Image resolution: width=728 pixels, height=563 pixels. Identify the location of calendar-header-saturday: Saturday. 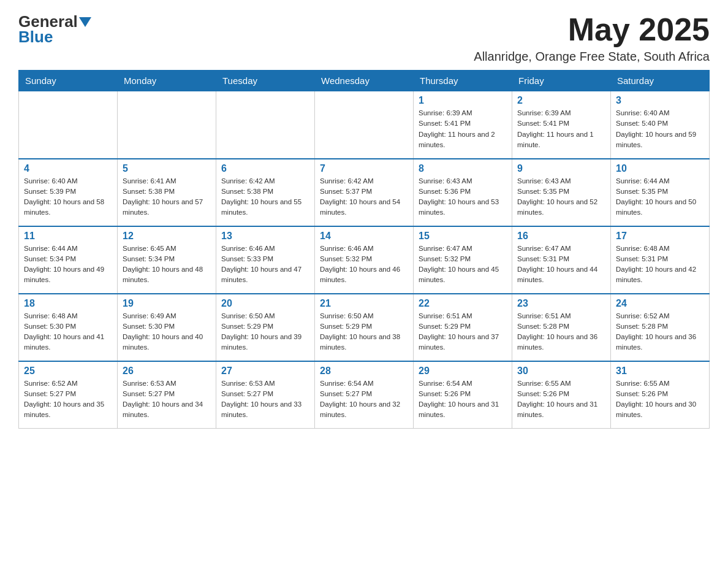
(661, 81).